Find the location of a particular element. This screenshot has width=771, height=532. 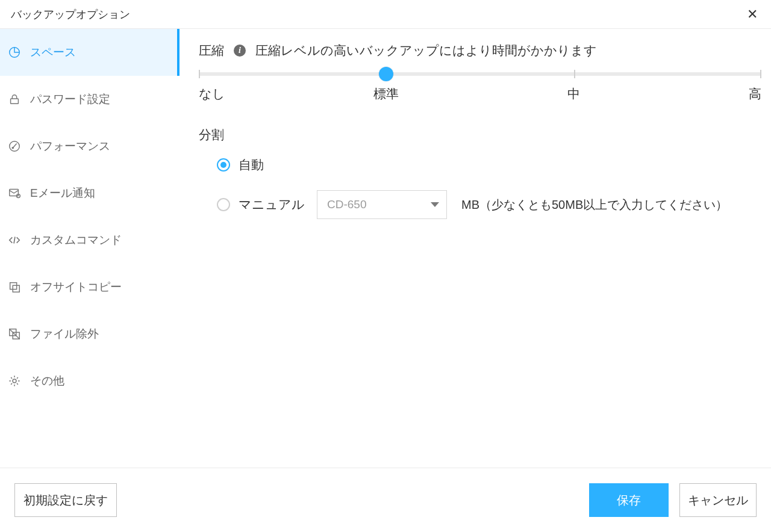

sidebar-item-custom-command: カスタムコマンド is located at coordinates (90, 240).